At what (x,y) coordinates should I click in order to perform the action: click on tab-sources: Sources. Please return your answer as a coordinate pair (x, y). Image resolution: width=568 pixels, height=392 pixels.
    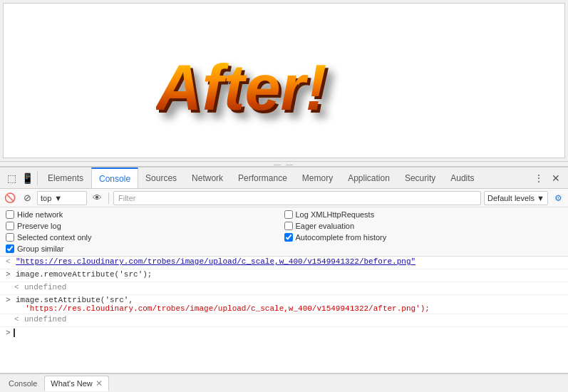
    Looking at the image, I should click on (161, 178).